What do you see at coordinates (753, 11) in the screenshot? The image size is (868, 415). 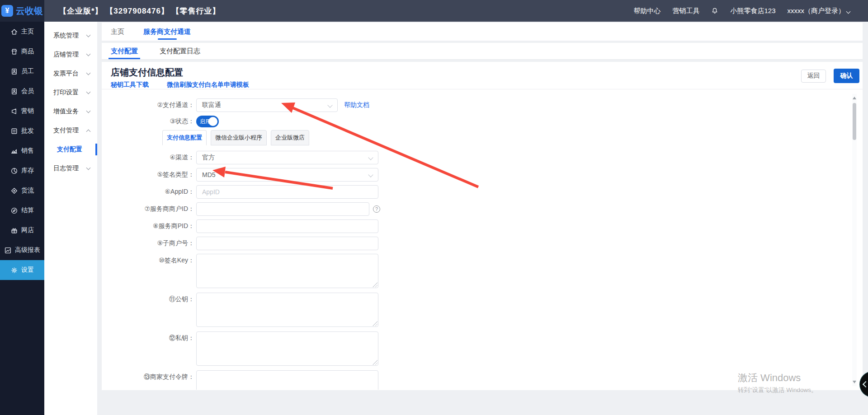 I see `store-name: 小熊零食店123` at bounding box center [753, 11].